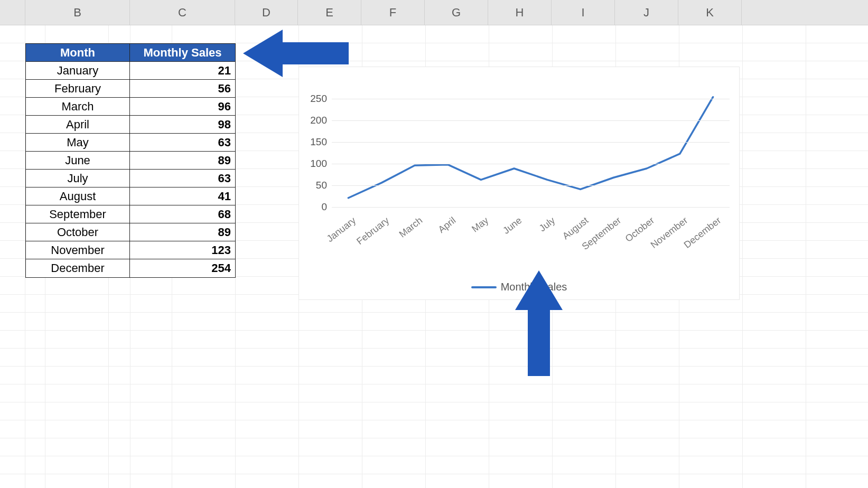 The image size is (868, 488). I want to click on col-header-K: K, so click(710, 13).